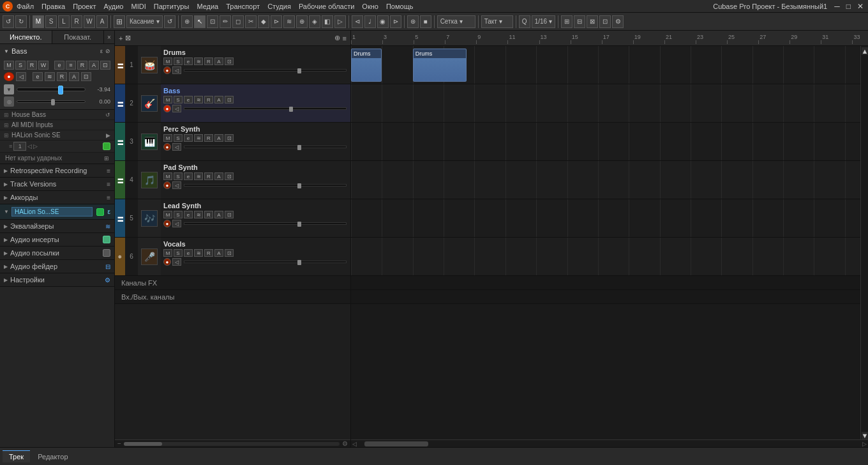 The height and width of the screenshot is (465, 868). I want to click on tool-timestretch: ⊳, so click(276, 22).